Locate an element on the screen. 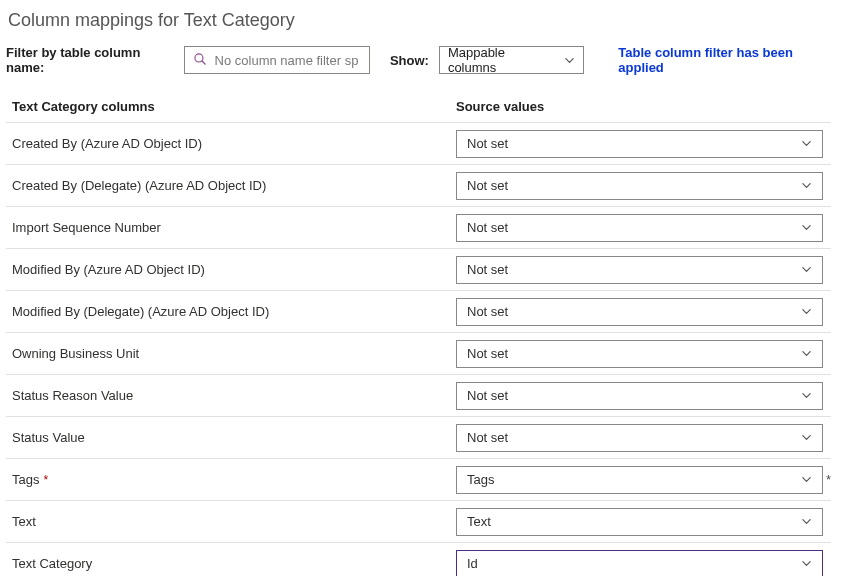 The width and height of the screenshot is (841, 576). table-row: Status ValueNot set is located at coordinates (418, 437).